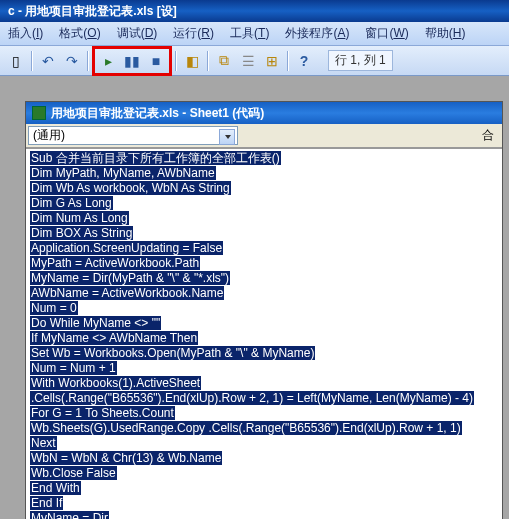 The height and width of the screenshot is (519, 509). What do you see at coordinates (224, 61) in the screenshot?
I see `project-explorer-button: ⧉` at bounding box center [224, 61].